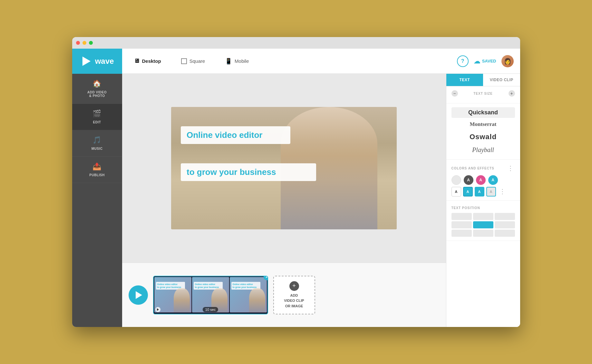 The image size is (592, 364). I want to click on position-section: TEXT POSITION, so click(483, 221).